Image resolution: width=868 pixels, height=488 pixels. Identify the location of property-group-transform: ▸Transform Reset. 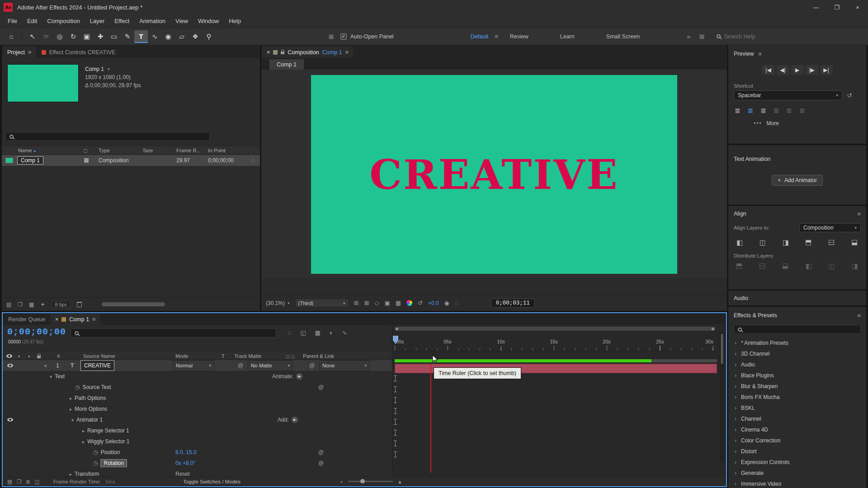
(197, 473).